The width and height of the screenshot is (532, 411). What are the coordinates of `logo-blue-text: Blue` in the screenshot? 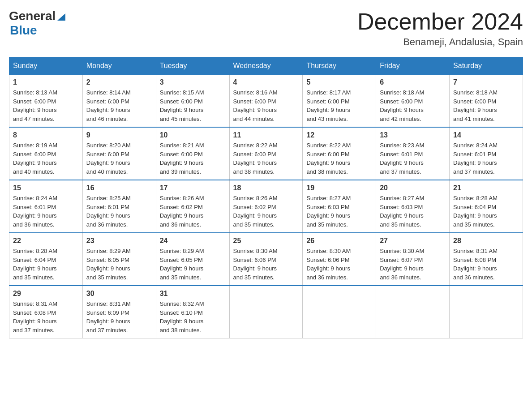 It's located at (38, 30).